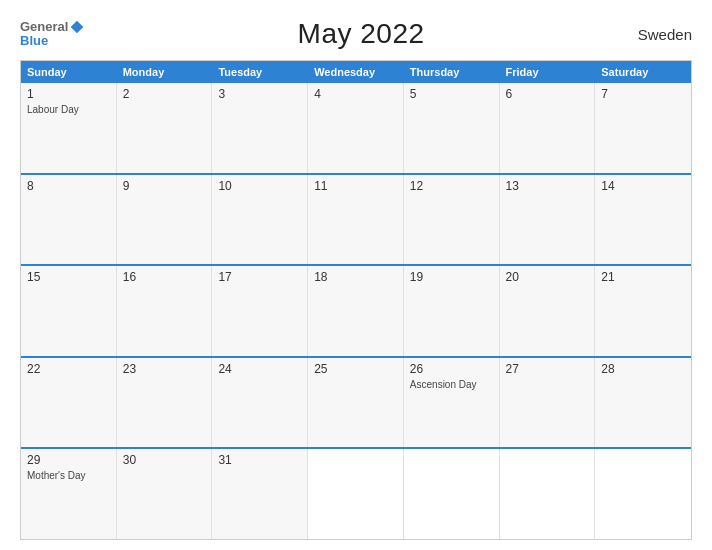  I want to click on day-cell: 29Mother's Day, so click(69, 494).